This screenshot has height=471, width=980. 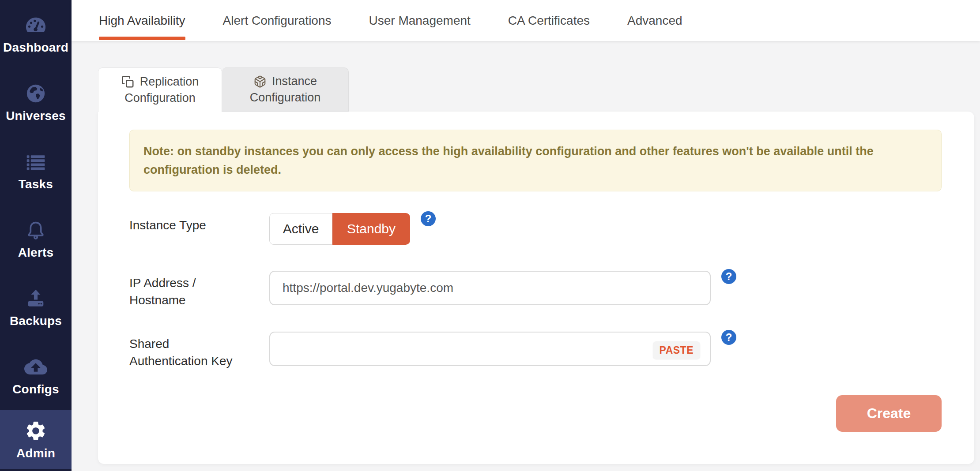 What do you see at coordinates (160, 90) in the screenshot?
I see `tab-replication-configuration: Replication Configuration` at bounding box center [160, 90].